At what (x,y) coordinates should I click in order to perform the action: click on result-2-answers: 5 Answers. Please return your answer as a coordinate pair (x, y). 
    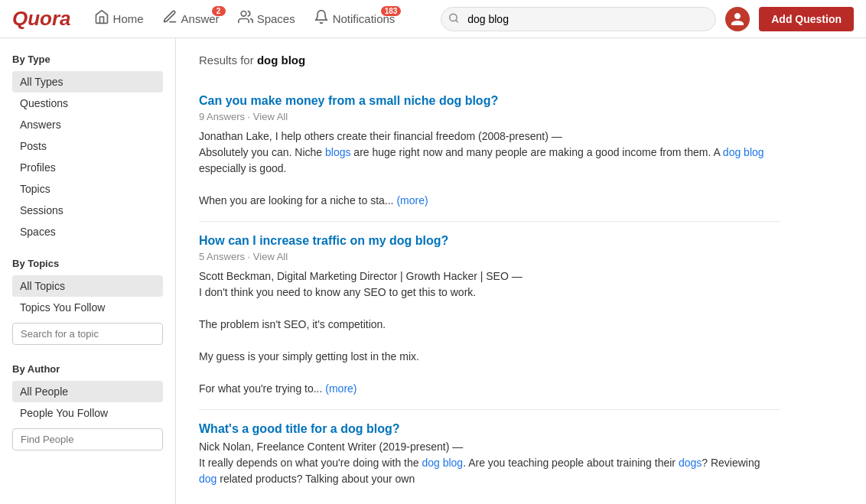
    Looking at the image, I should click on (222, 257).